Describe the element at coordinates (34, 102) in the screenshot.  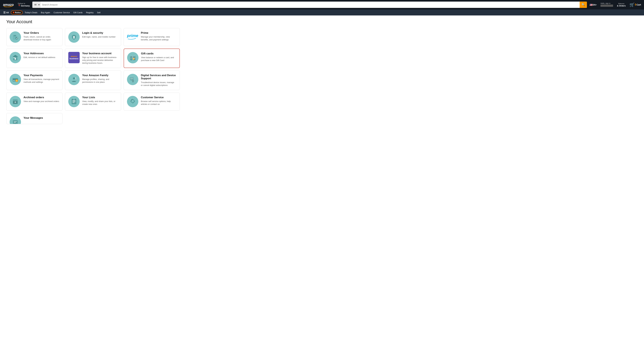
I see `card-archived-orders: Archived orders View and manage your arc…` at that location.